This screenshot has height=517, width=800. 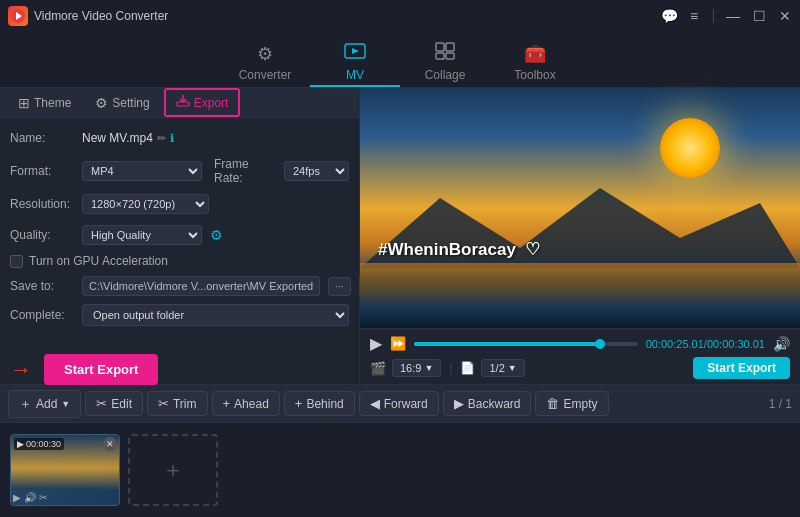 What do you see at coordinates (88, 16) in the screenshot?
I see `title-bar-left: Vidmore Video Converter` at bounding box center [88, 16].